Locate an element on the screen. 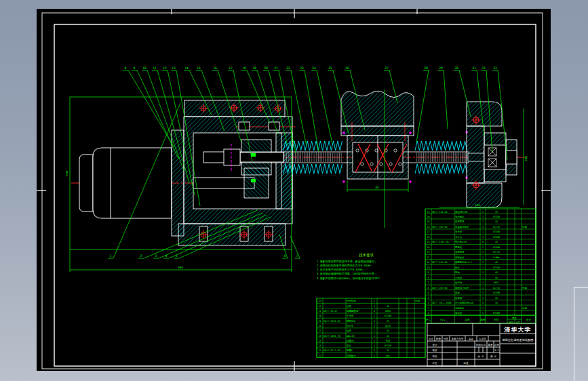 This screenshot has width=588, height=381. title-block-label: 批准 is located at coordinates (467, 363).